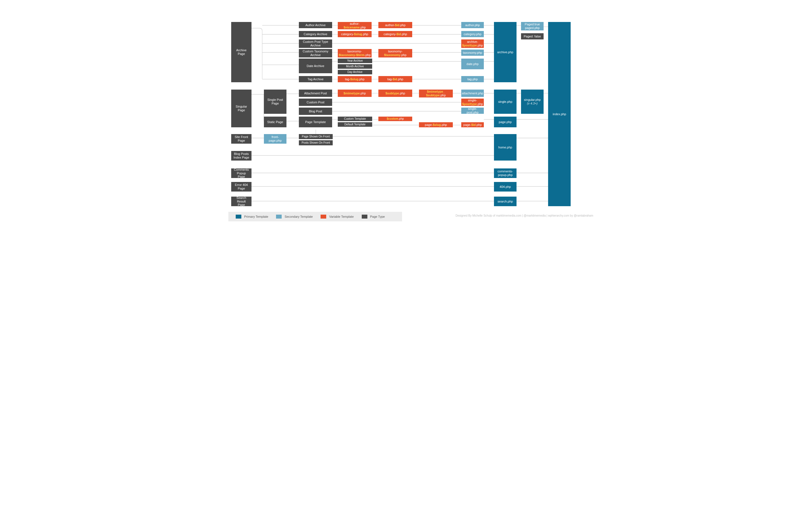  I want to click on tpl-archive-posttype: archive-$posttype.php, so click(472, 44).